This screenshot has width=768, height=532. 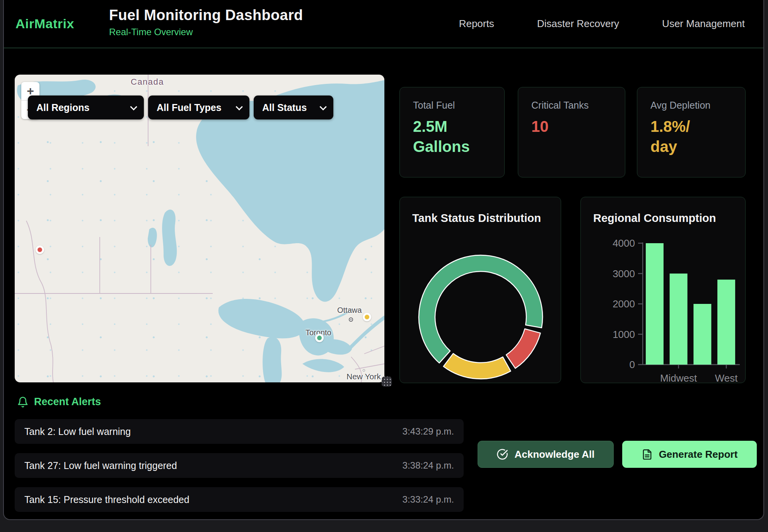 I want to click on tank-status-distribution-card: Tank Status Distribution, so click(x=480, y=290).